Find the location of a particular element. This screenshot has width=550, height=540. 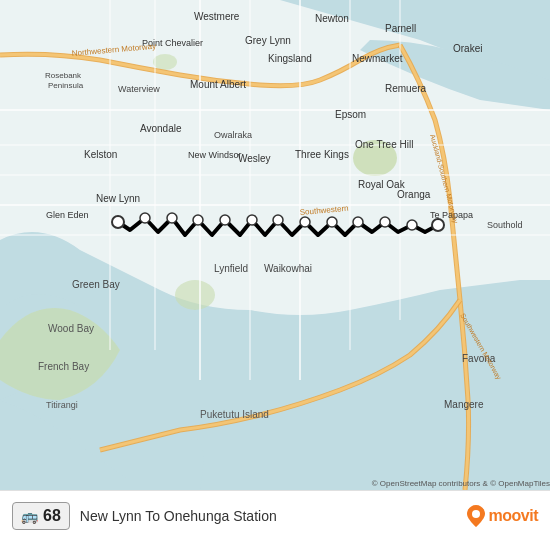

svg-text: Mount Albert is located at coordinates (218, 84).